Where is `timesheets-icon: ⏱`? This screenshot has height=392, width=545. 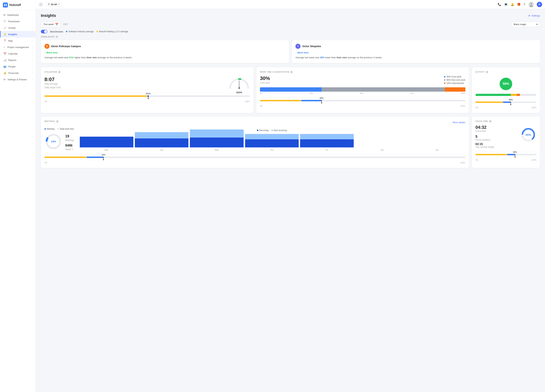 timesheets-icon: ⏱ is located at coordinates (5, 21).